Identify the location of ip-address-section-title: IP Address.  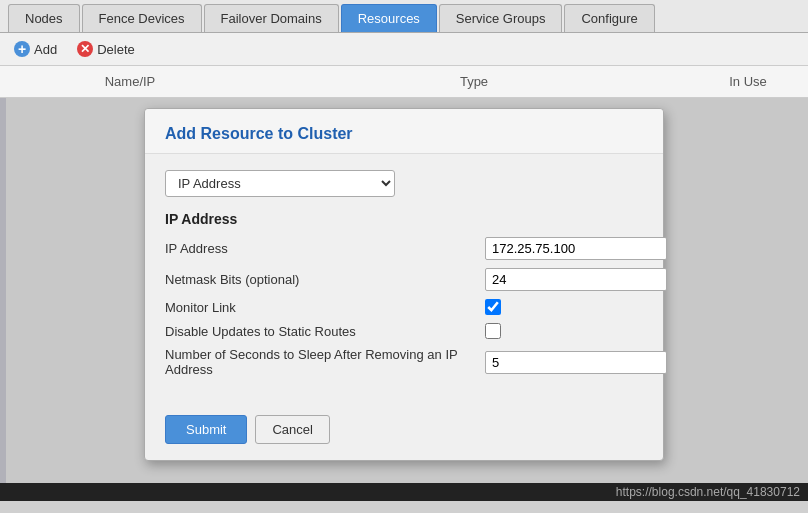
(404, 219).